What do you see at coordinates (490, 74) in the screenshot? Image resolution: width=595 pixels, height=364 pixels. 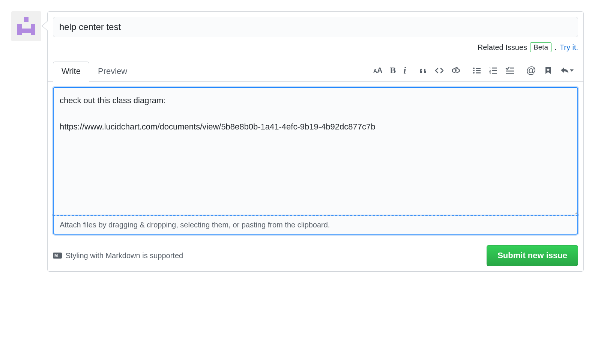 I see `svg-text: 3` at bounding box center [490, 74].